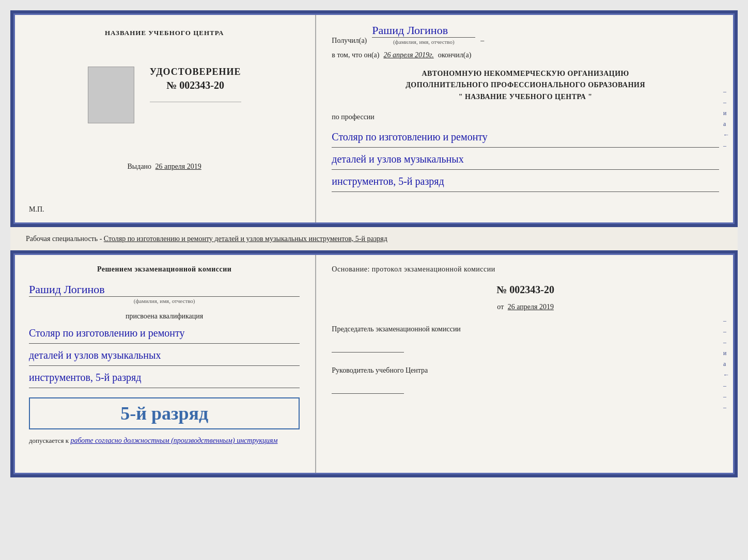  I want to click on org-block: АВТОНОМНУЮ НЕКОММЕРЧЕСКУЮ ОРГАНИЗАЦИЮ ДО…, so click(525, 86).